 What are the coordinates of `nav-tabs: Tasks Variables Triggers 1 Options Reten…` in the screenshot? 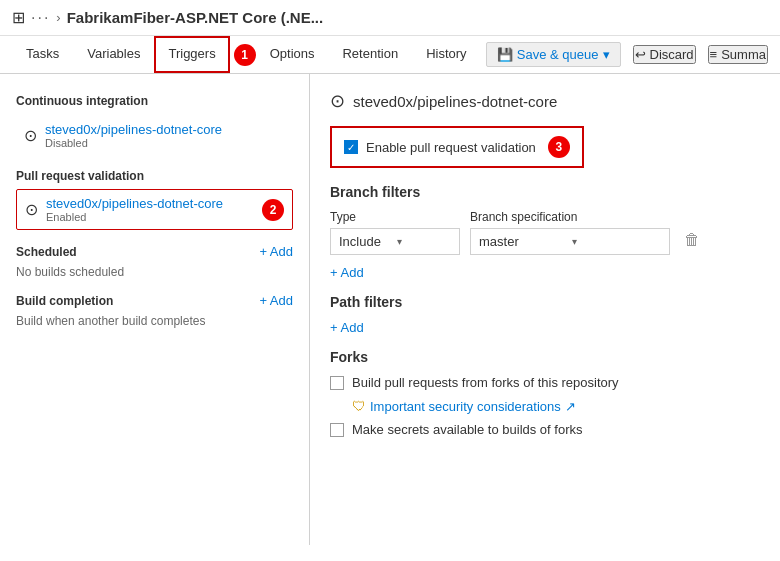 It's located at (390, 55).